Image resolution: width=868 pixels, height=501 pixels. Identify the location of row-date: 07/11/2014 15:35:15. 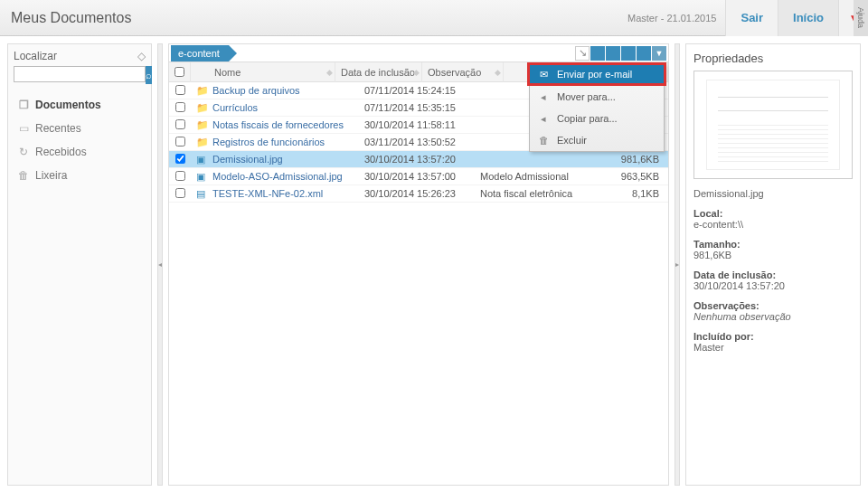
(417, 108).